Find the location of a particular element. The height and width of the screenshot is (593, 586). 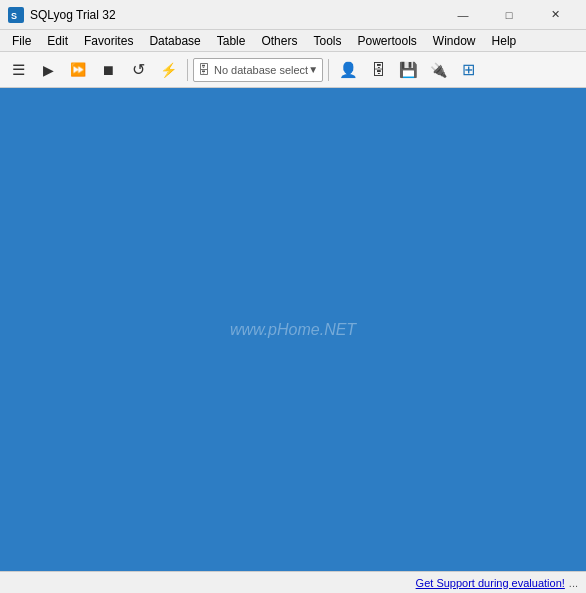

menu-item-table: Table is located at coordinates (232, 40).